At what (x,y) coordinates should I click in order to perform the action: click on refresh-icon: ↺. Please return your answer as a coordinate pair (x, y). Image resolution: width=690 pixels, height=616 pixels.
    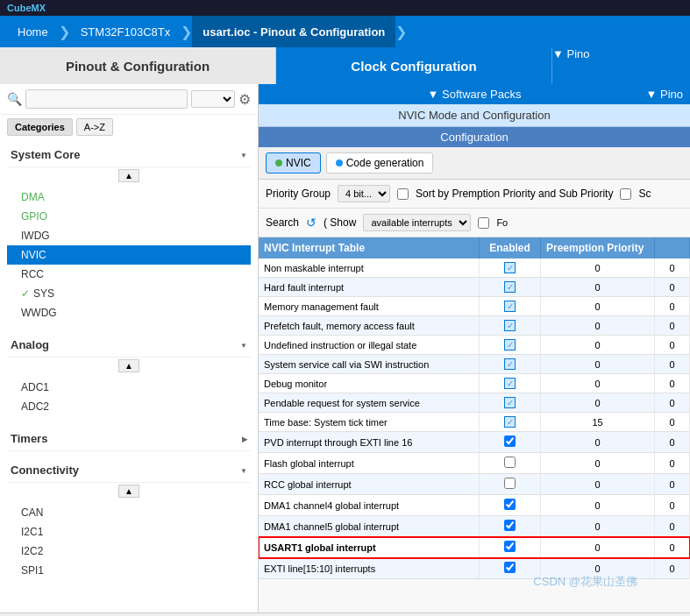
    Looking at the image, I should click on (311, 223).